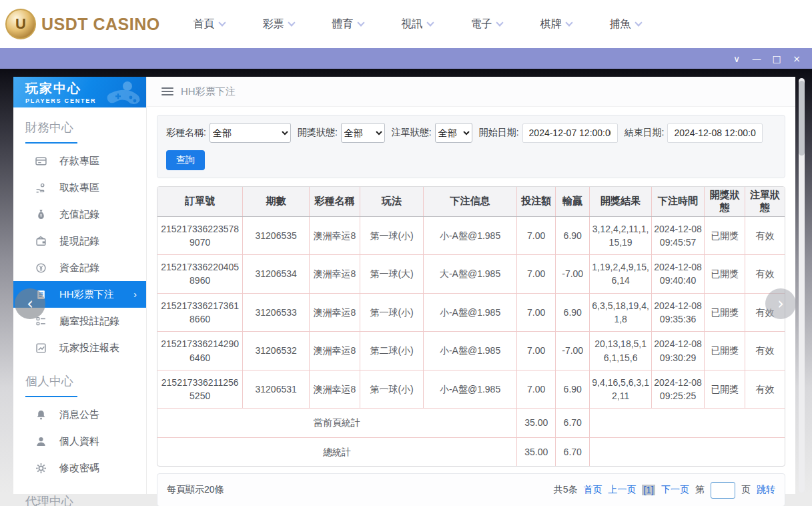 Image resolution: width=812 pixels, height=506 pixels. What do you see at coordinates (781, 304) in the screenshot?
I see `scroll-right-button: ›` at bounding box center [781, 304].